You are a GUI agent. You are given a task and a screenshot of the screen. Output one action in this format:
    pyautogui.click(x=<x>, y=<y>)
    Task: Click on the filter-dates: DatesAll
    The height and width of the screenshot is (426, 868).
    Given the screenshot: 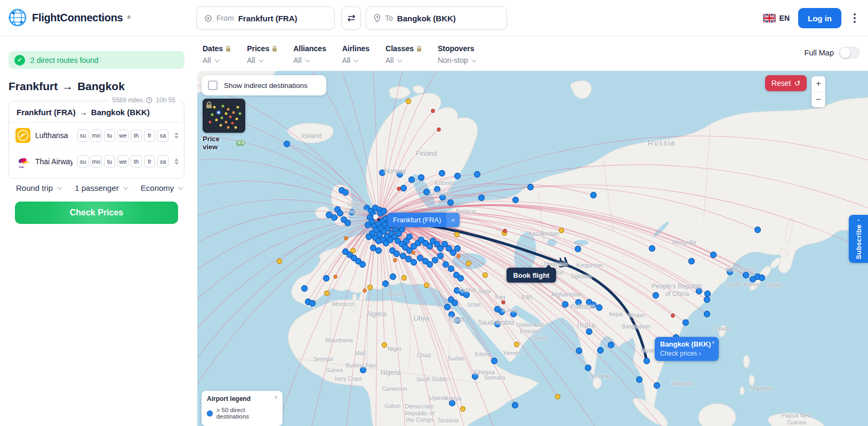 What is the action you would take?
    pyautogui.click(x=216, y=54)
    